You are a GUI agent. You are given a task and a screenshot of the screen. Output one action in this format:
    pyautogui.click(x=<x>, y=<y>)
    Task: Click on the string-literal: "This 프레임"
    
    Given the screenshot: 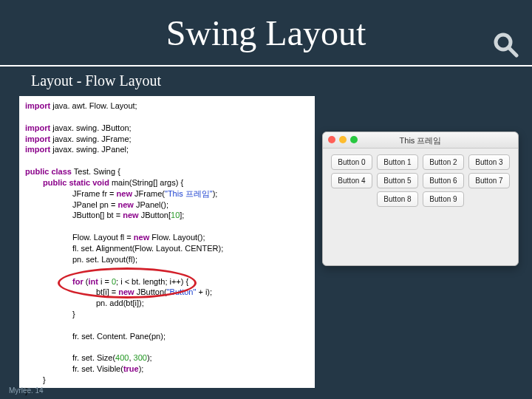 What is the action you would take?
    pyautogui.click(x=189, y=194)
    